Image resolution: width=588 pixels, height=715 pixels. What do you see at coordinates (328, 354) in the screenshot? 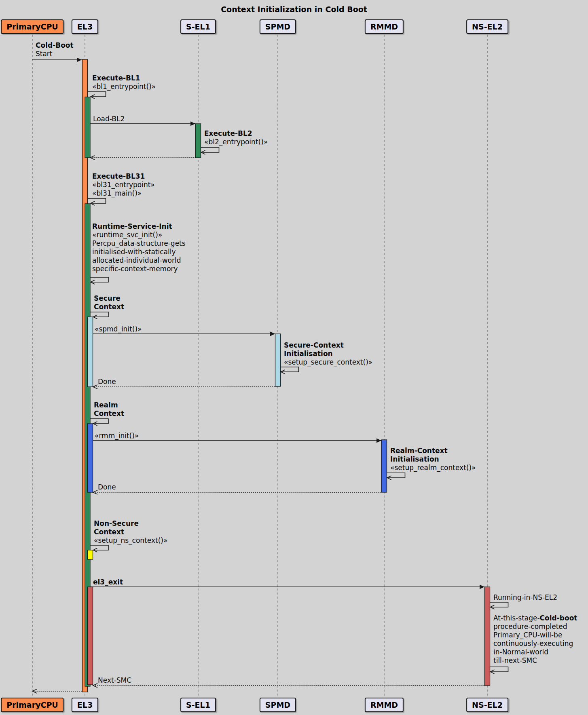
I see `label-secure-context-initialisation: Secure-ContextInitialisation«setup_secur…` at bounding box center [328, 354].